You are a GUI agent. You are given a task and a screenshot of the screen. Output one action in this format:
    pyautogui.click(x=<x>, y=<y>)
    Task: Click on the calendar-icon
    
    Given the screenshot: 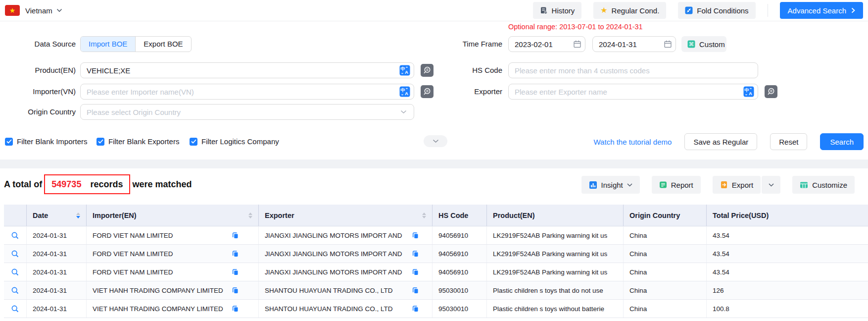 What is the action you would take?
    pyautogui.click(x=577, y=45)
    